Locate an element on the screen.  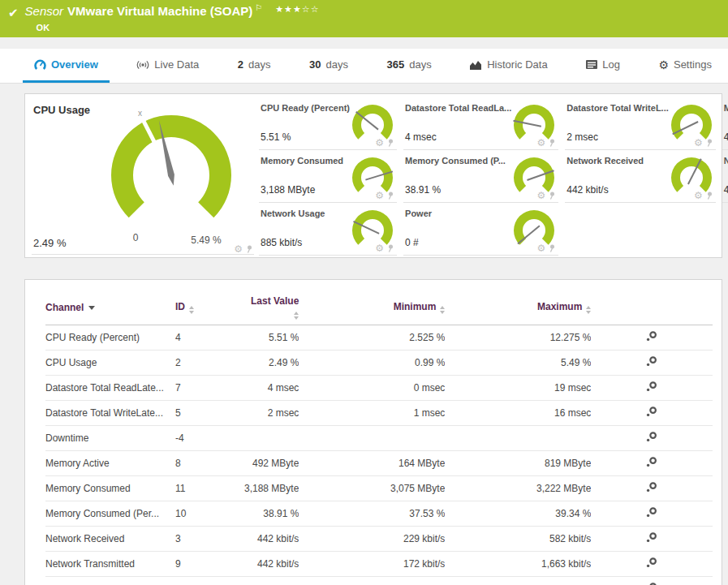
cpu-usage-gauge: x̄ is located at coordinates (171, 178).